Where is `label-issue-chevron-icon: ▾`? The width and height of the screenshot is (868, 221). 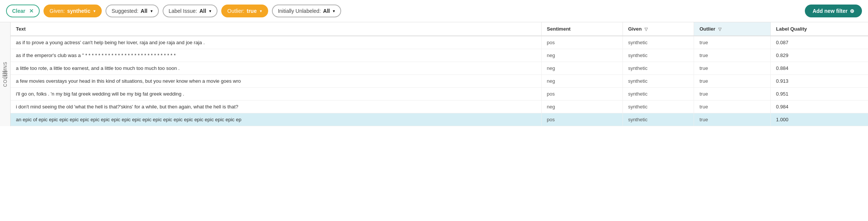 label-issue-chevron-icon: ▾ is located at coordinates (210, 11).